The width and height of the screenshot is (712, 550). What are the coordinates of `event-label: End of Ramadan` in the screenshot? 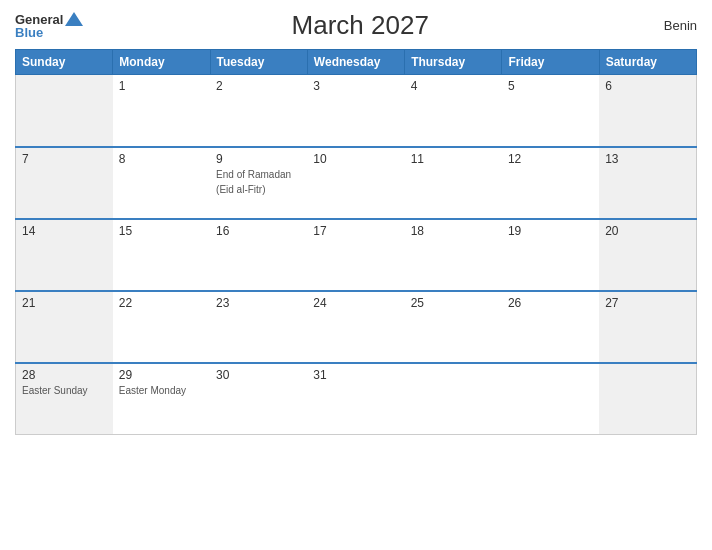 It's located at (258, 174).